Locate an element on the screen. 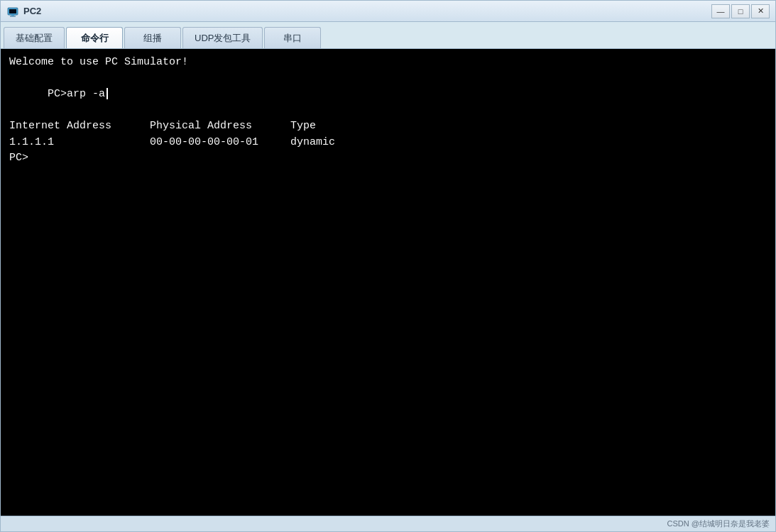 This screenshot has width=776, height=532. terminal-line-7: PC> is located at coordinates (388, 159).